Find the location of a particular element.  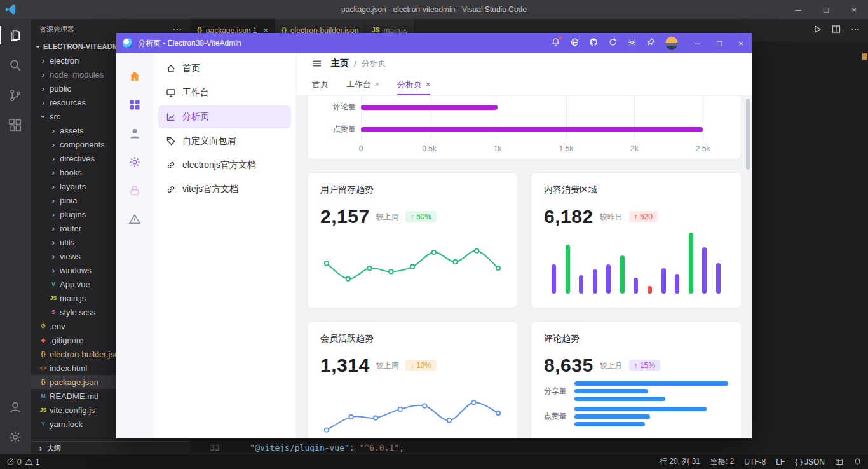

axis-tick-label: 1.5k is located at coordinates (566, 149).